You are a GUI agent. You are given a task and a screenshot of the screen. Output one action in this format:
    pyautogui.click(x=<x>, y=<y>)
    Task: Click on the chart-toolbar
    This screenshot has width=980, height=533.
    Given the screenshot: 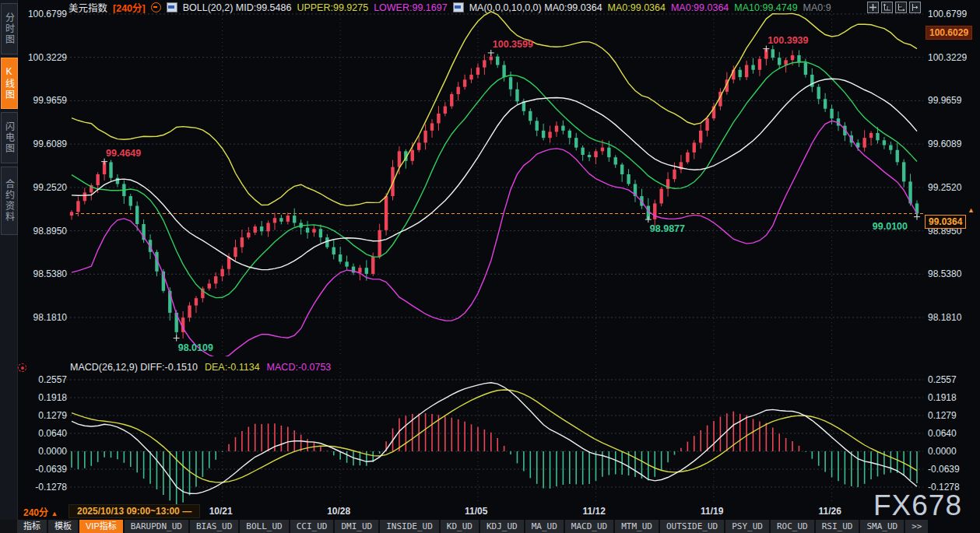 What is the action you would take?
    pyautogui.click(x=894, y=8)
    